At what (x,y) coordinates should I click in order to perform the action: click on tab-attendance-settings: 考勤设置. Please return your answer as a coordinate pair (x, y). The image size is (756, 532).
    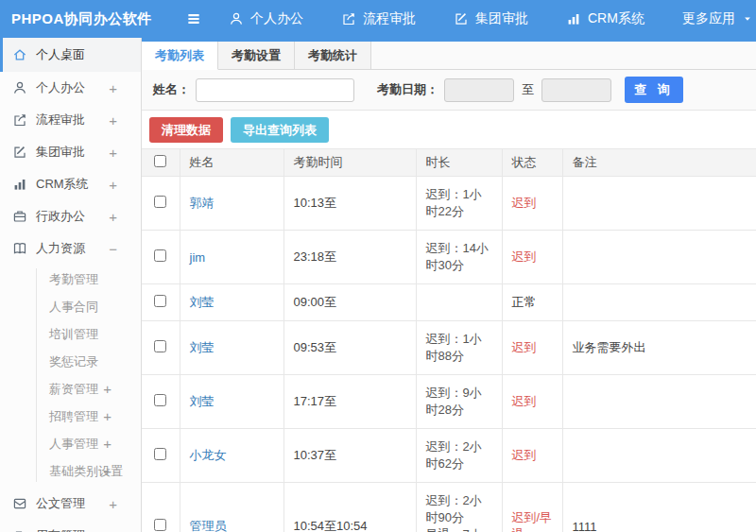
    Looking at the image, I should click on (257, 55).